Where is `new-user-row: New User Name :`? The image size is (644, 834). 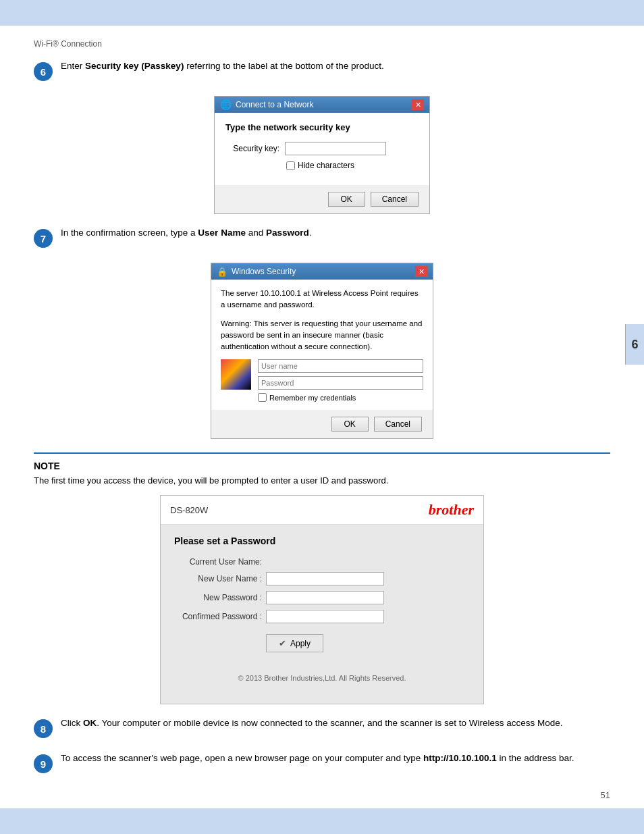
new-user-row: New User Name : is located at coordinates (322, 579).